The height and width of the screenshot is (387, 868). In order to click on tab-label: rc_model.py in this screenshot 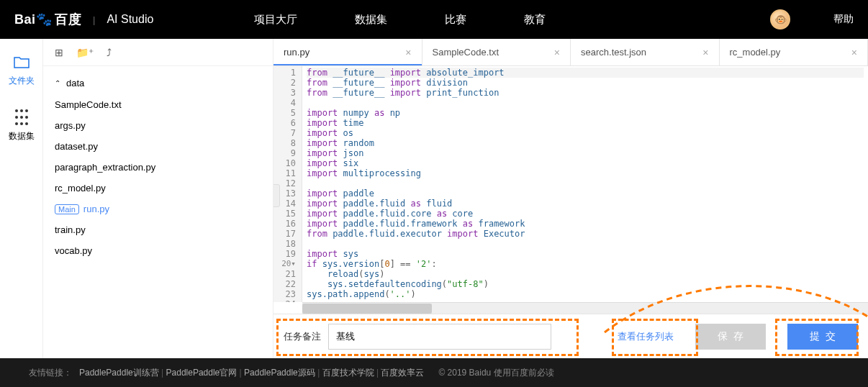, I will do `click(756, 52)`.